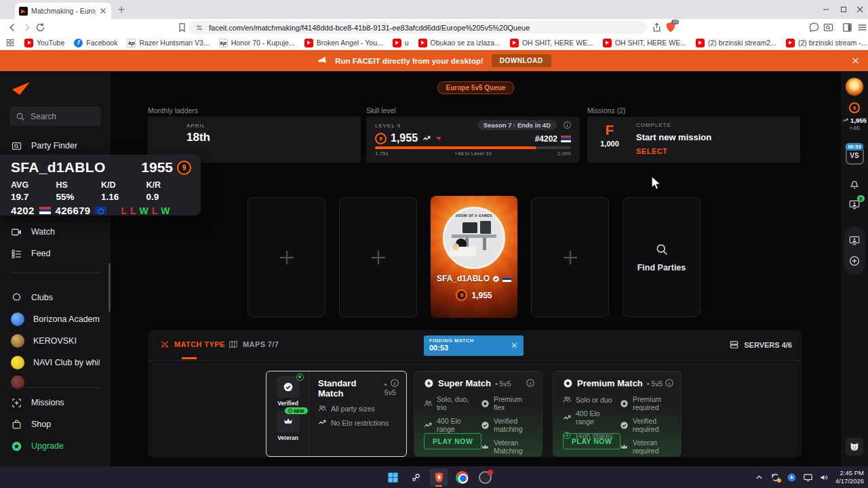  Describe the element at coordinates (61, 117) in the screenshot. I see `search-input` at that location.